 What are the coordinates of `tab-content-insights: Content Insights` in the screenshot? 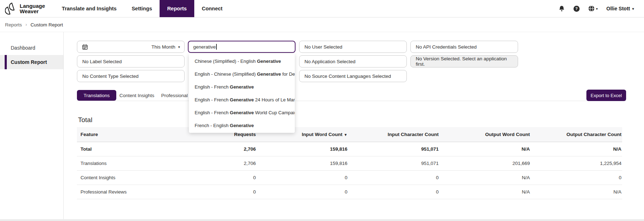 It's located at (137, 95).